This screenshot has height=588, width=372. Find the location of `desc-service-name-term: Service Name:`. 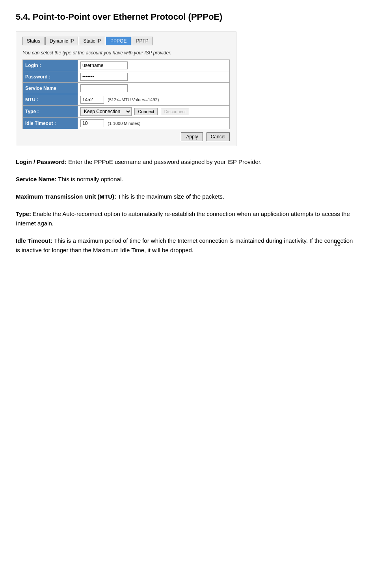

desc-service-name-term: Service Name: is located at coordinates (36, 179).